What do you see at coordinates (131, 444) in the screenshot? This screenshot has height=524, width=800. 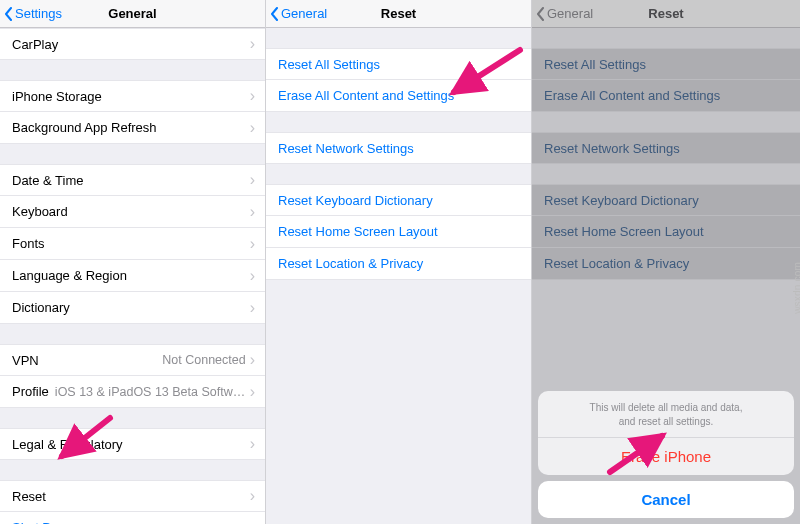 I see `row-label: Legal & Regulatory` at bounding box center [131, 444].